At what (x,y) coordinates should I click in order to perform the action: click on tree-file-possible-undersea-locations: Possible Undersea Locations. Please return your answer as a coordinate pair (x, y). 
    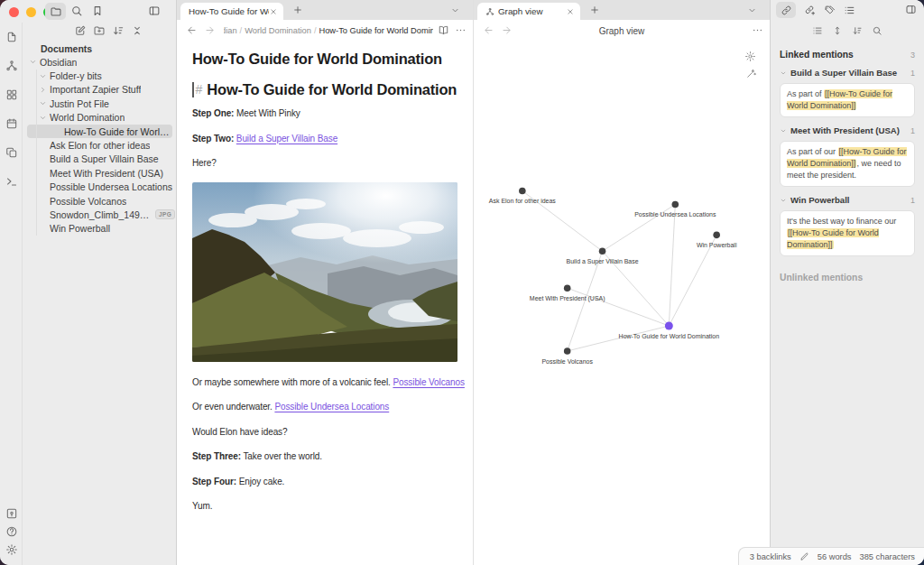
    Looking at the image, I should click on (99, 188).